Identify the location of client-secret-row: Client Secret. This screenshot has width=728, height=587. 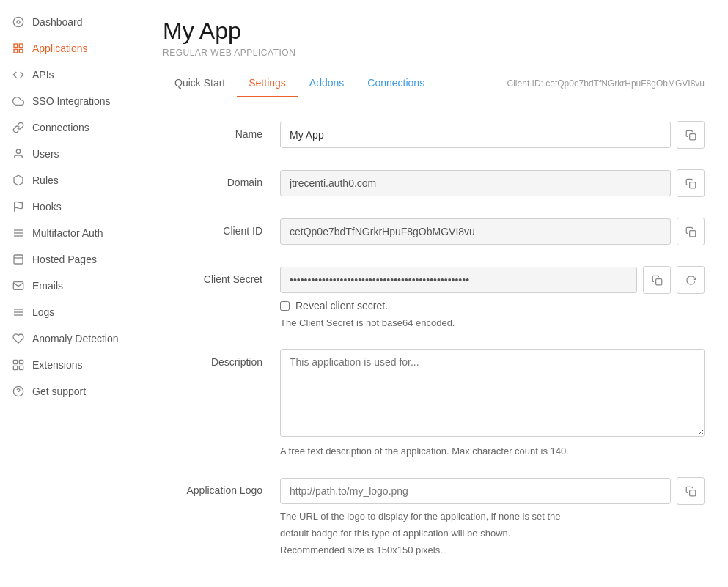
(434, 298).